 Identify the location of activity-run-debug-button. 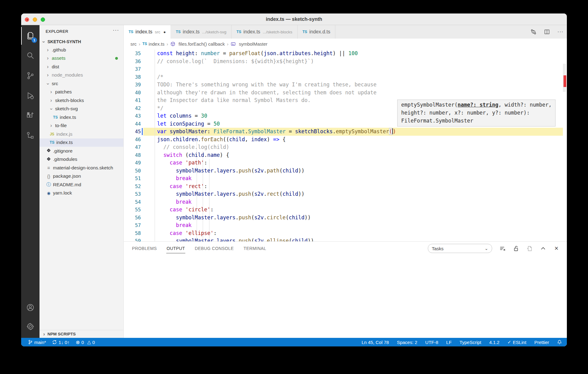
(30, 96).